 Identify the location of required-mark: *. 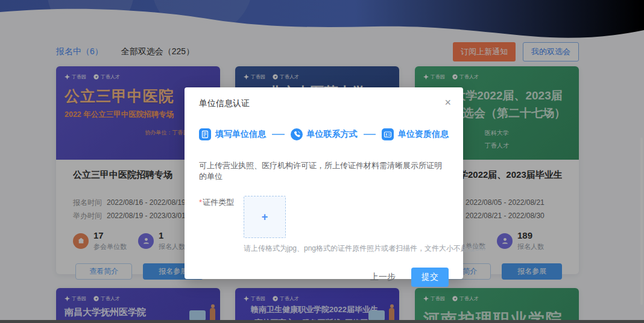
(200, 202).